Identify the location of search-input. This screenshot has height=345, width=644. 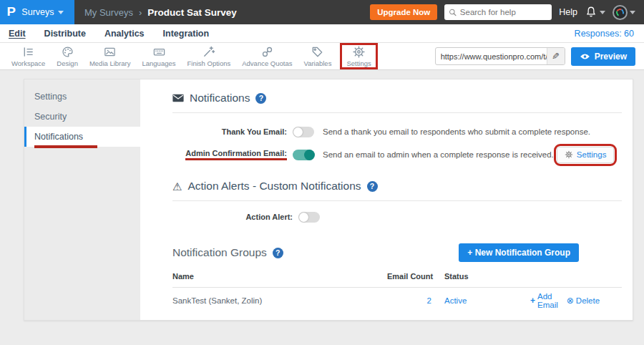
(504, 12).